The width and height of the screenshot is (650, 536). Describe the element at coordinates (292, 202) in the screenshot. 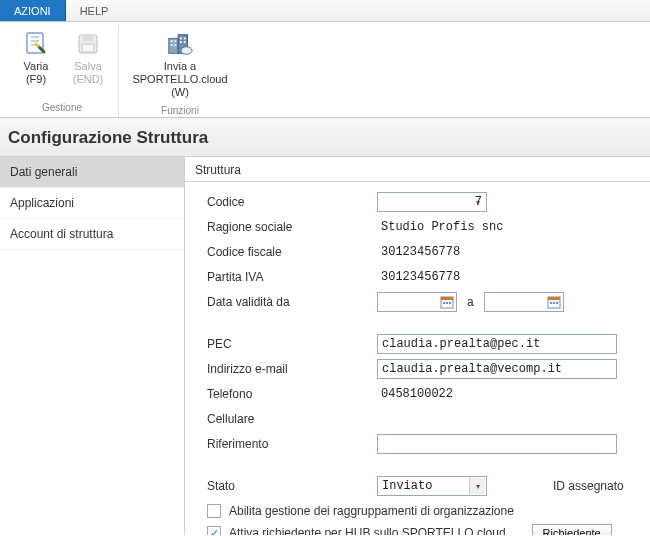

I see `codice-label: Codice` at that location.